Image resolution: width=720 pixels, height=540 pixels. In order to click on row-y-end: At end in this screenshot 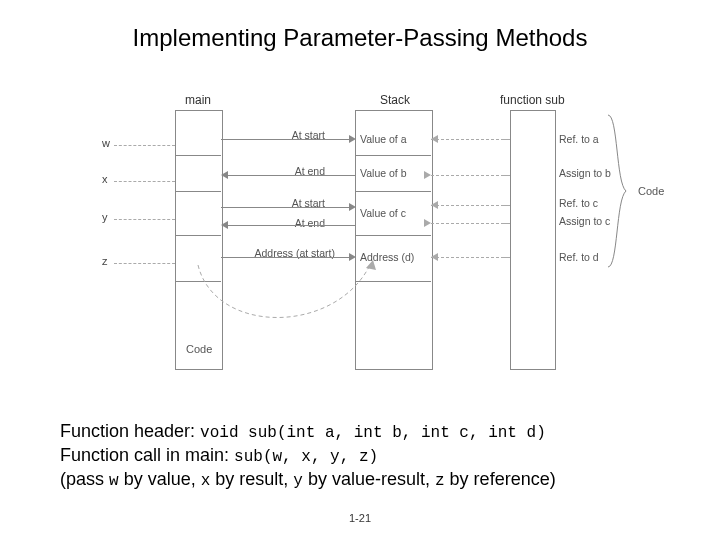, I will do `click(290, 223)`.